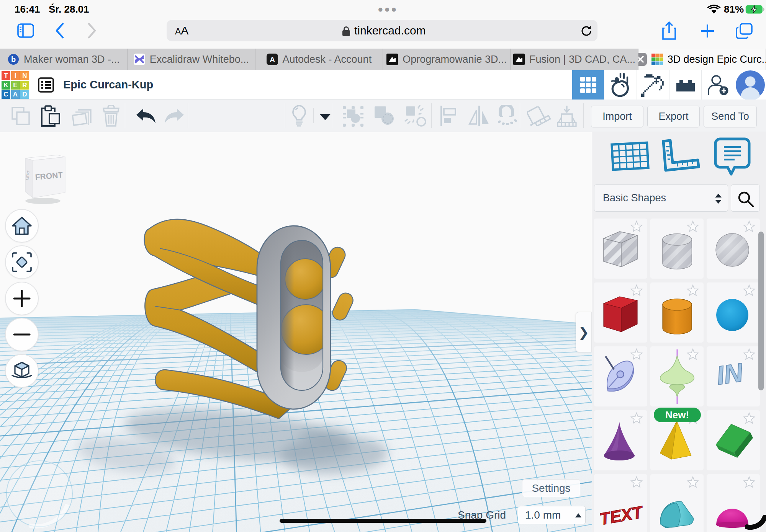 This screenshot has width=766, height=532. I want to click on svg-text: b, so click(13, 59).